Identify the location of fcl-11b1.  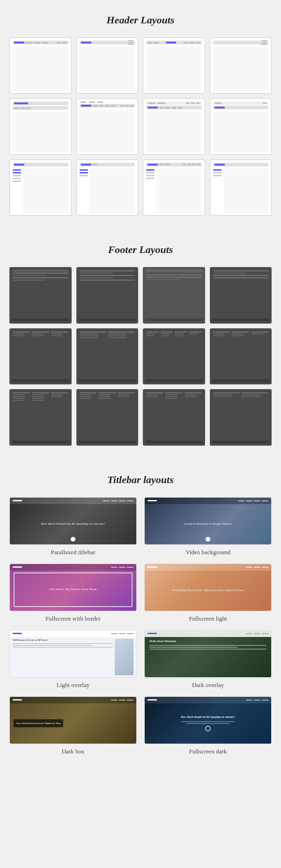
(174, 393).